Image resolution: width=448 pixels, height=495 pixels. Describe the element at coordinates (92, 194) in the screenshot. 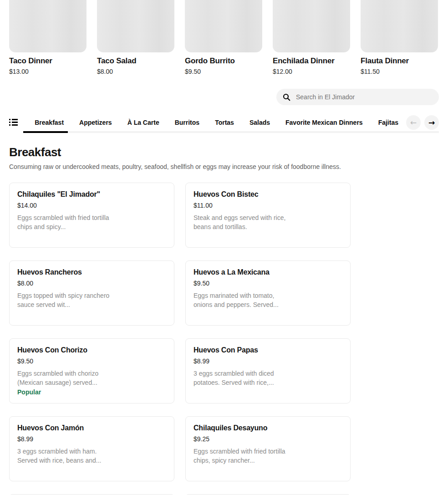

I see `item-name: Chilaquiles "El Jimador"` at that location.